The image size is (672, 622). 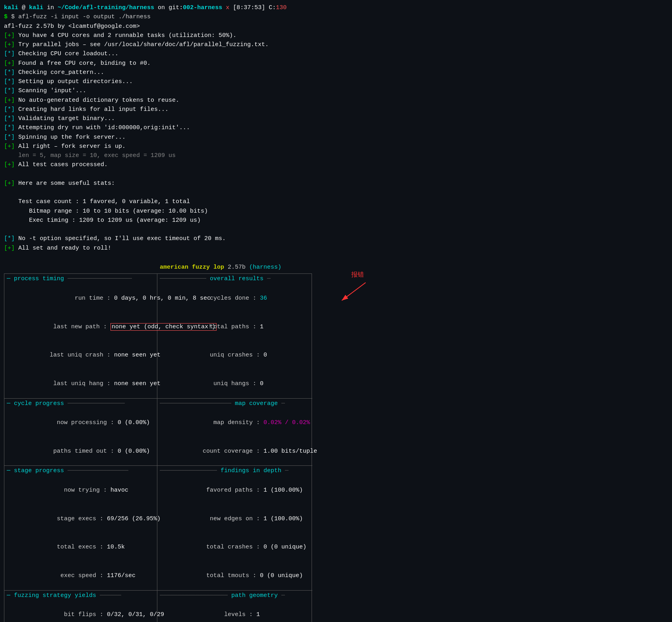 What do you see at coordinates (336, 72) in the screenshot?
I see `output-line-6: [*] Checking core_pattern...` at bounding box center [336, 72].